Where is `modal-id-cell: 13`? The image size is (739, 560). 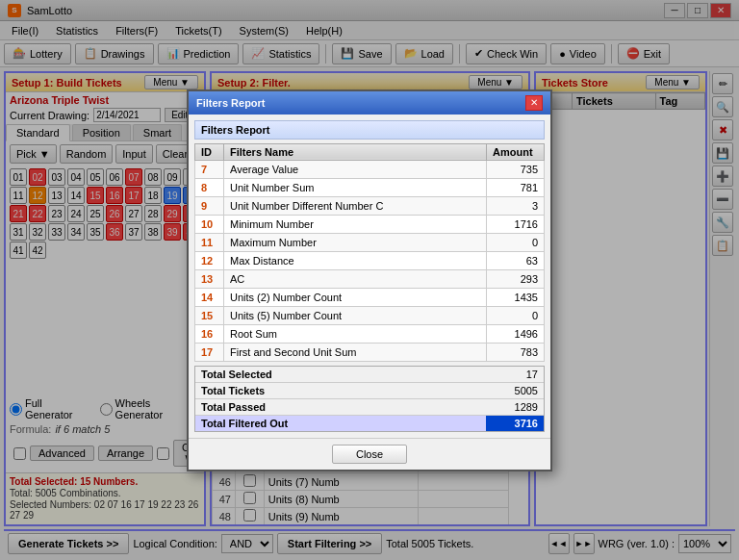
modal-id-cell: 13 is located at coordinates (210, 279).